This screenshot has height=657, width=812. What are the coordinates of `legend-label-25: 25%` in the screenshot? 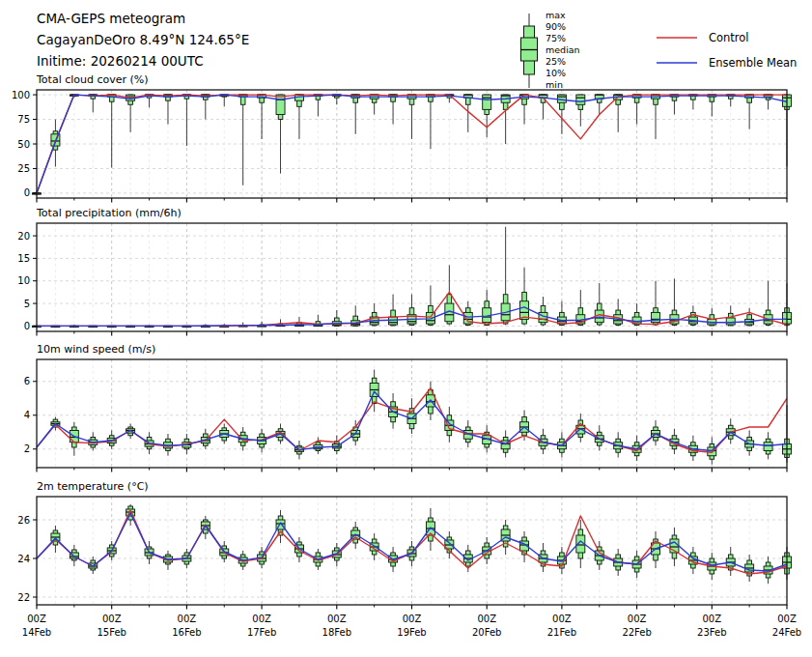 It's located at (563, 62).